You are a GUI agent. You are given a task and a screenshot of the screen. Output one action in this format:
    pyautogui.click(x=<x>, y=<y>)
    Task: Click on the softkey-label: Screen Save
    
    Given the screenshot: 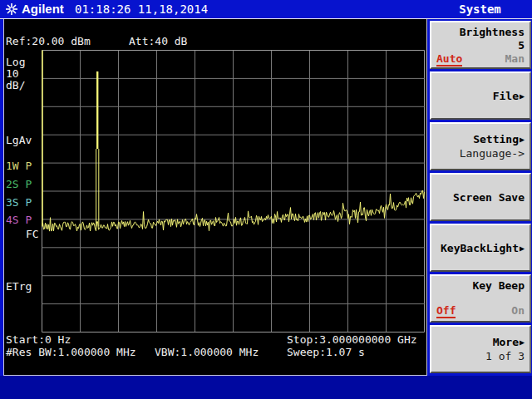 What is the action you would take?
    pyautogui.click(x=489, y=198)
    